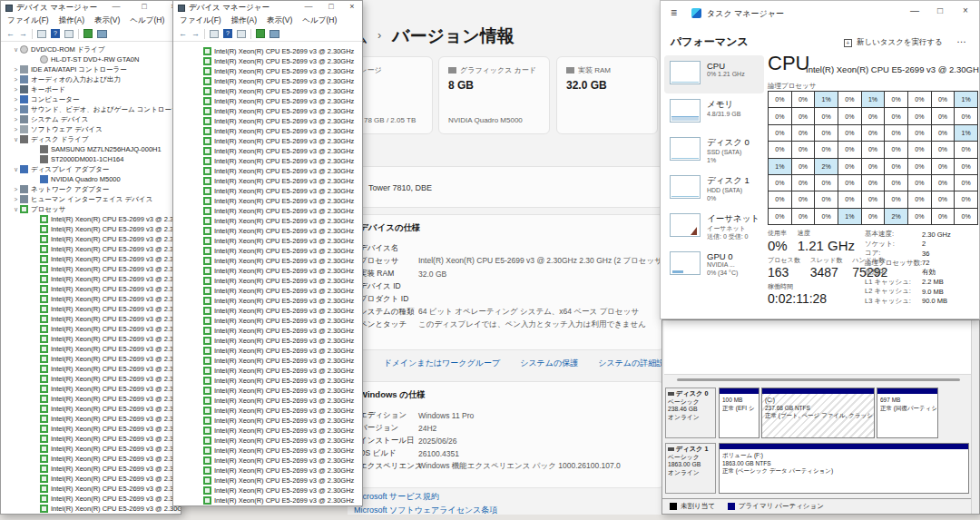 Image resolution: width=980 pixels, height=520 pixels. I want to click on tree-item: >IDE ATA/ATAPI コントローラー, so click(91, 69).